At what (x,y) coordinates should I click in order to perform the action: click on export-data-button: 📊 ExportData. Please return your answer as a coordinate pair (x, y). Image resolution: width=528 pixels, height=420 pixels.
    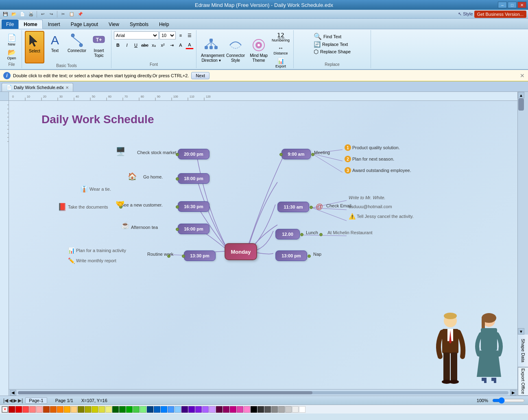
    Looking at the image, I should click on (281, 63).